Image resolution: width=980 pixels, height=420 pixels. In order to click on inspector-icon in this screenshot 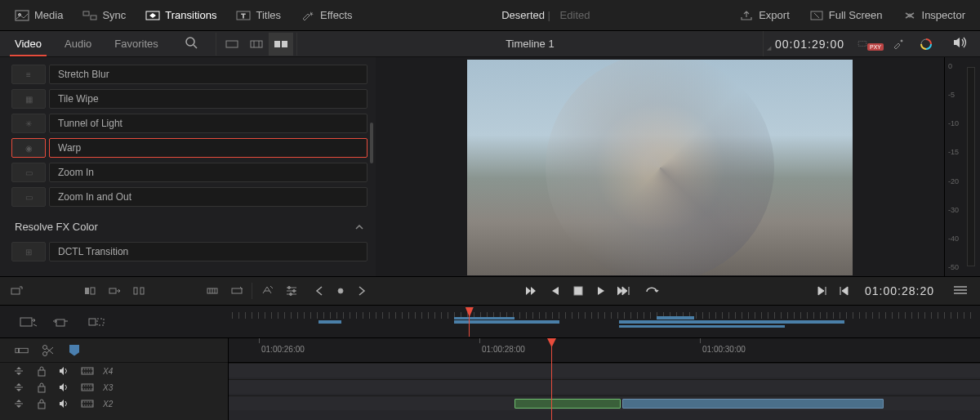, I will do `click(910, 16)`.